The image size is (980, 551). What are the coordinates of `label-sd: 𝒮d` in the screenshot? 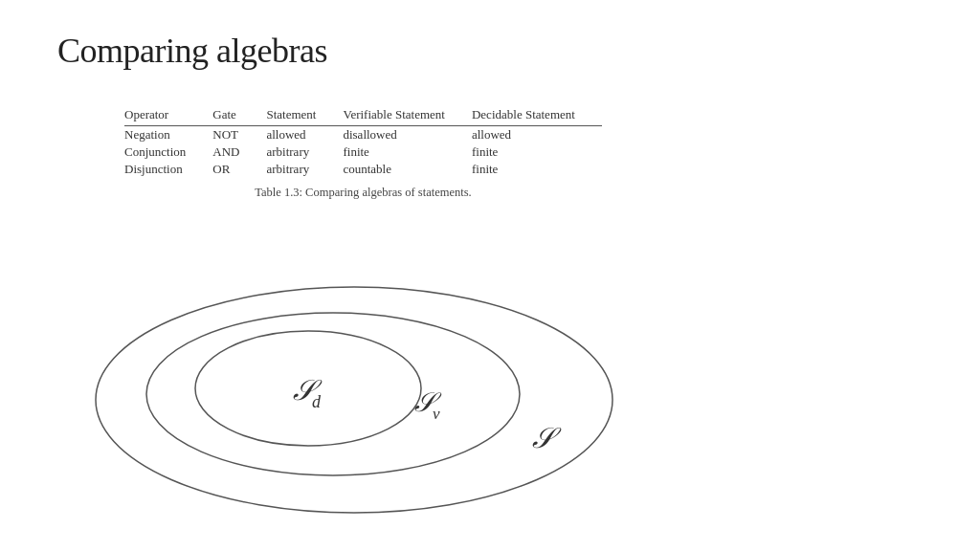 It's located at (307, 392).